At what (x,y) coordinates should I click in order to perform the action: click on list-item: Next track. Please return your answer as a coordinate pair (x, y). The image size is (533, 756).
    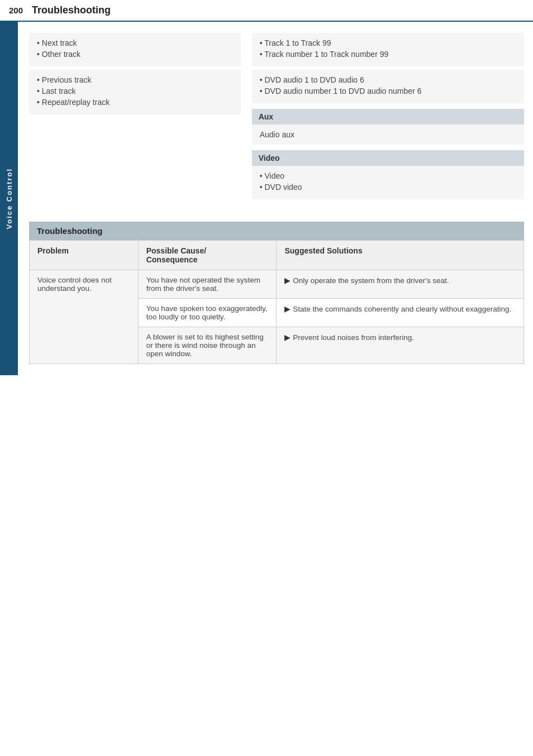
    Looking at the image, I should click on (135, 43).